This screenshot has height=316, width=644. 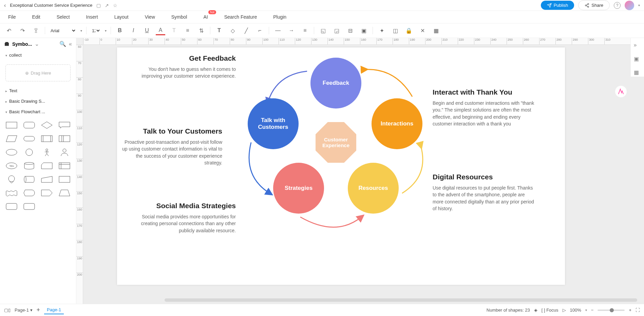 What do you see at coordinates (38, 101) in the screenshot?
I see `section-basic-drawing: Basic Drawing S...` at bounding box center [38, 101].